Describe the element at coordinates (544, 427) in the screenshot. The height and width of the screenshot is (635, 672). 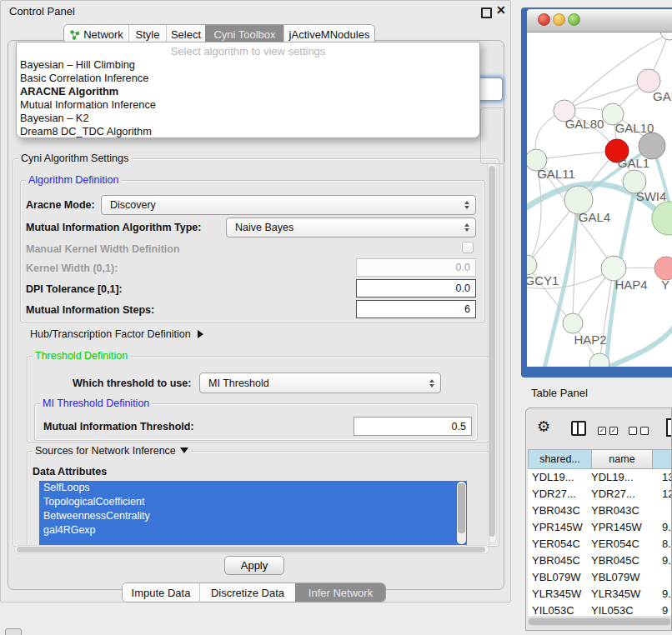
I see `gear-icon: ⚙` at that location.